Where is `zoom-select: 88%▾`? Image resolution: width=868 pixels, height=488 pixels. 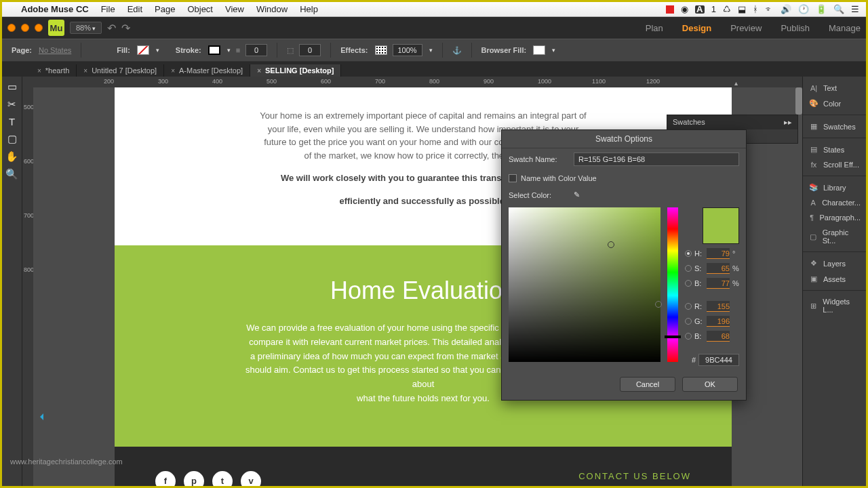
zoom-select: 88%▾ is located at coordinates (85, 28).